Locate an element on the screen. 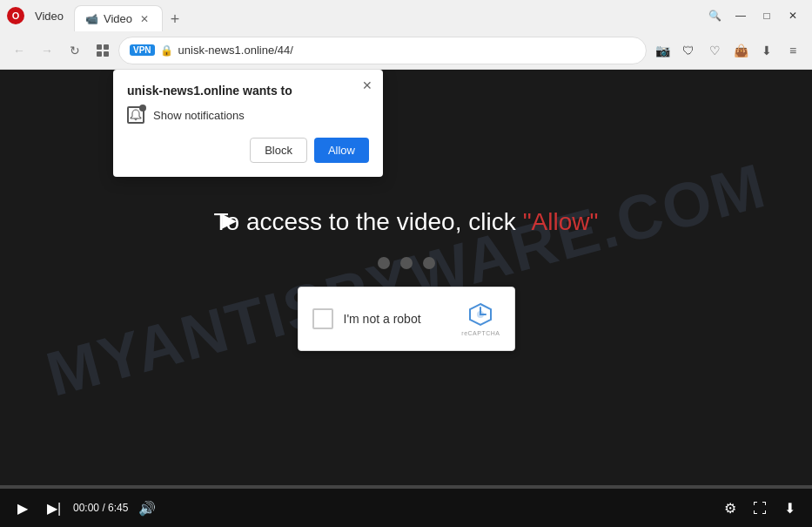  progress-bar-container is located at coordinates (406, 487).